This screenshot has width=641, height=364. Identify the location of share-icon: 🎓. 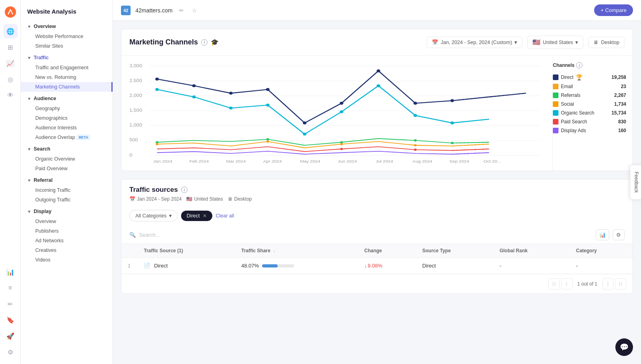
(215, 42).